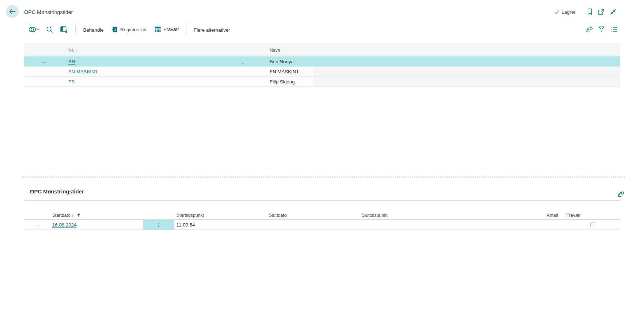  What do you see at coordinates (12, 12) in the screenshot?
I see `back-button` at bounding box center [12, 12].